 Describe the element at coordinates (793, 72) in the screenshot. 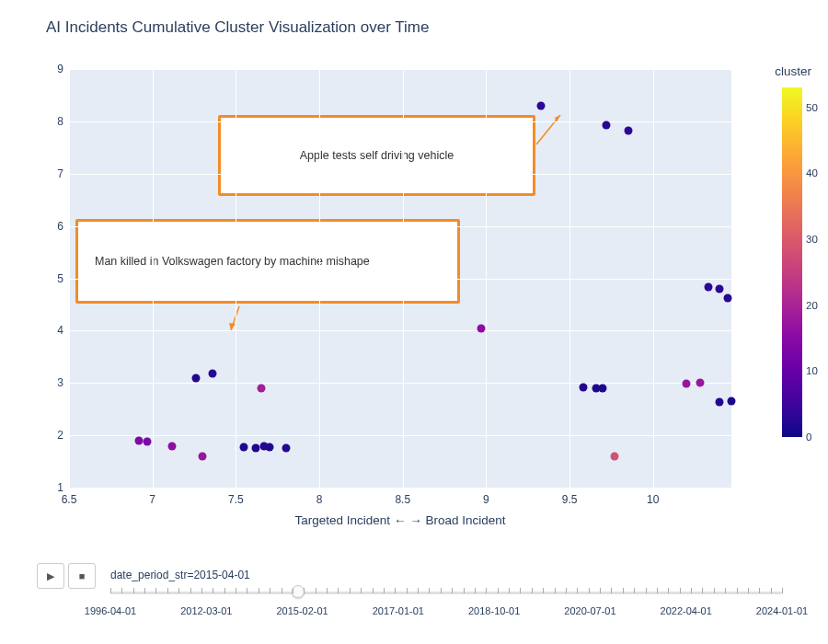

I see `colorbar-title: cluster` at that location.